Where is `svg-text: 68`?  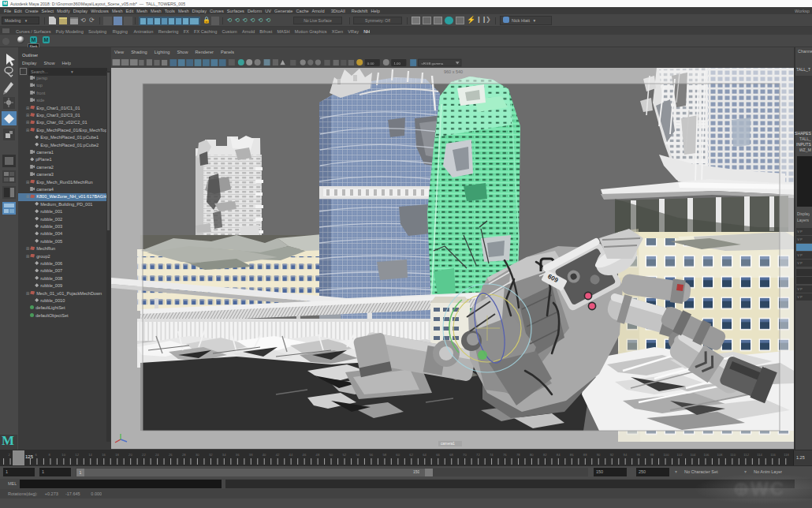
svg-text: 68 is located at coordinates (451, 454).